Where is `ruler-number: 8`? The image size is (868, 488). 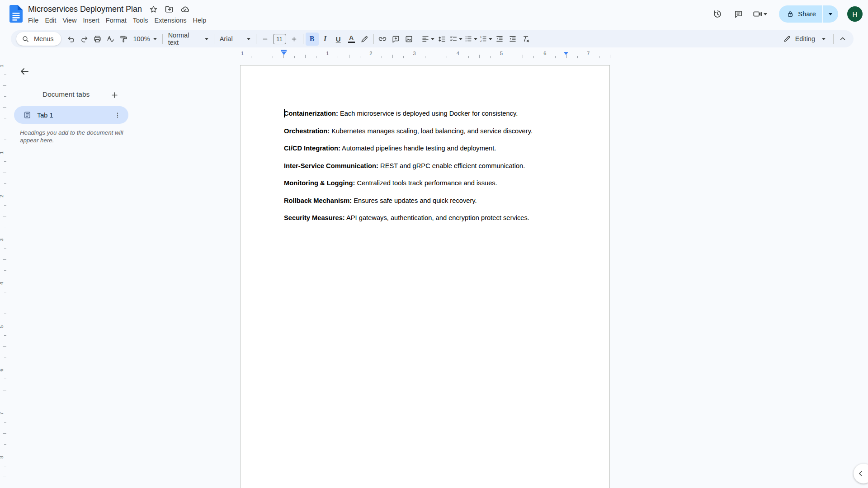 ruler-number: 8 is located at coordinates (2, 457).